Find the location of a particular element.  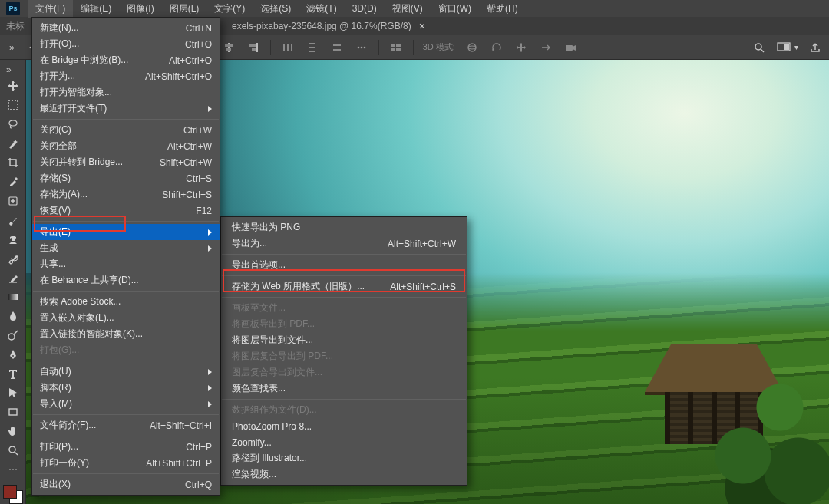

file-menu-item: 脚本(R) is located at coordinates (126, 388).